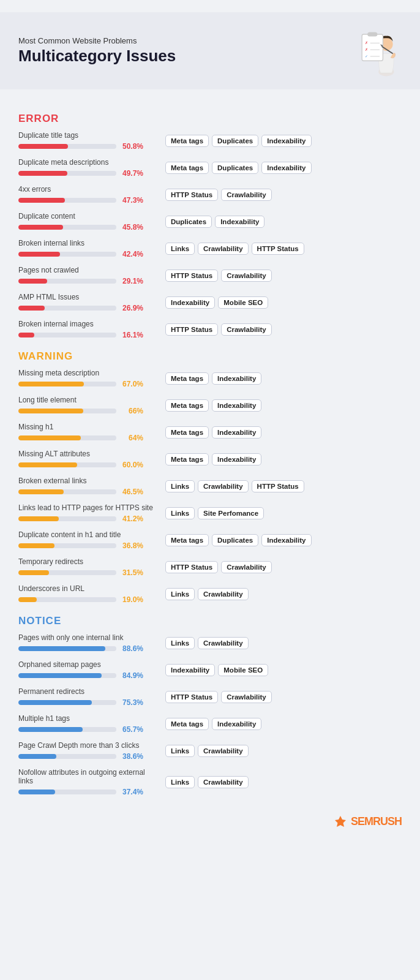  What do you see at coordinates (376, 822) in the screenshot?
I see `footer-logo-text: SEMRUSH` at bounding box center [376, 822].